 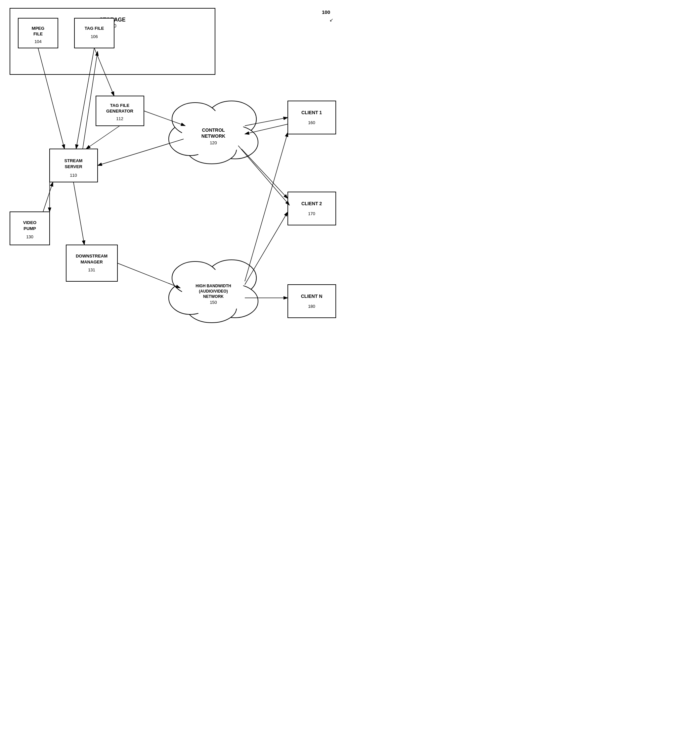 What do you see at coordinates (92, 256) in the screenshot?
I see `svg-text: DOWNSTREAM` at bounding box center [92, 256].